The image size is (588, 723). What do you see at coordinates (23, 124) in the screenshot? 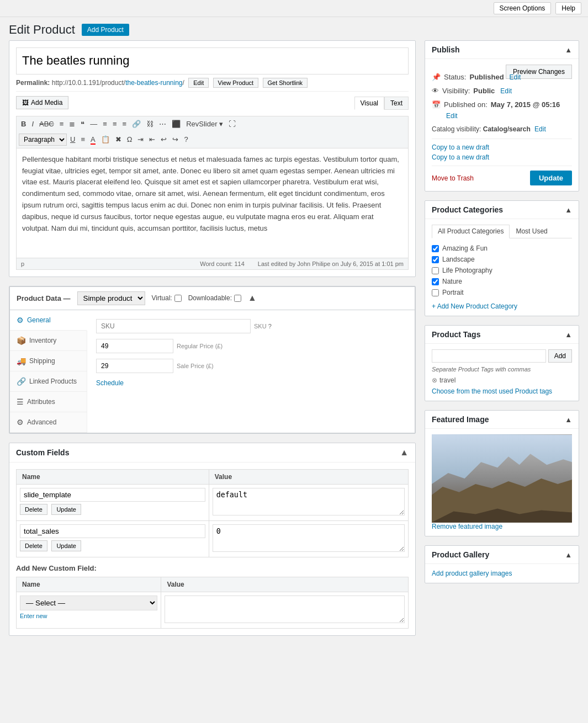
I see `bold-button: B` at bounding box center [23, 124].